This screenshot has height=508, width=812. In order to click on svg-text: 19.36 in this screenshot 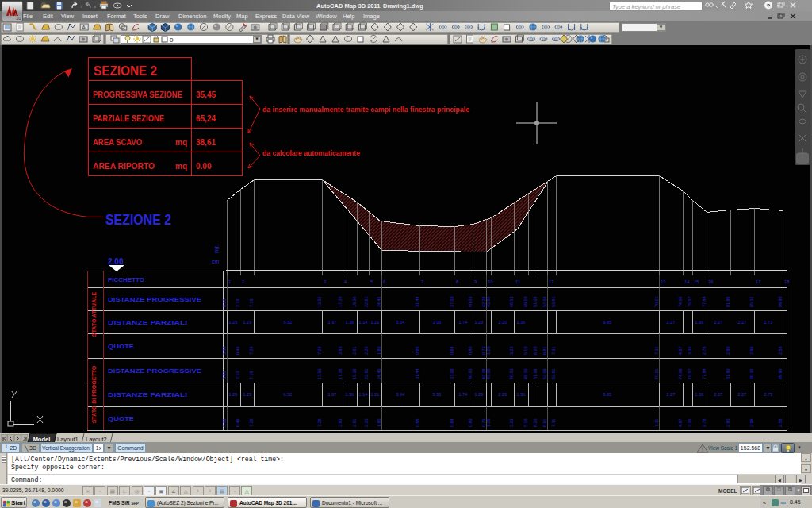, I will do `click(354, 302)`.